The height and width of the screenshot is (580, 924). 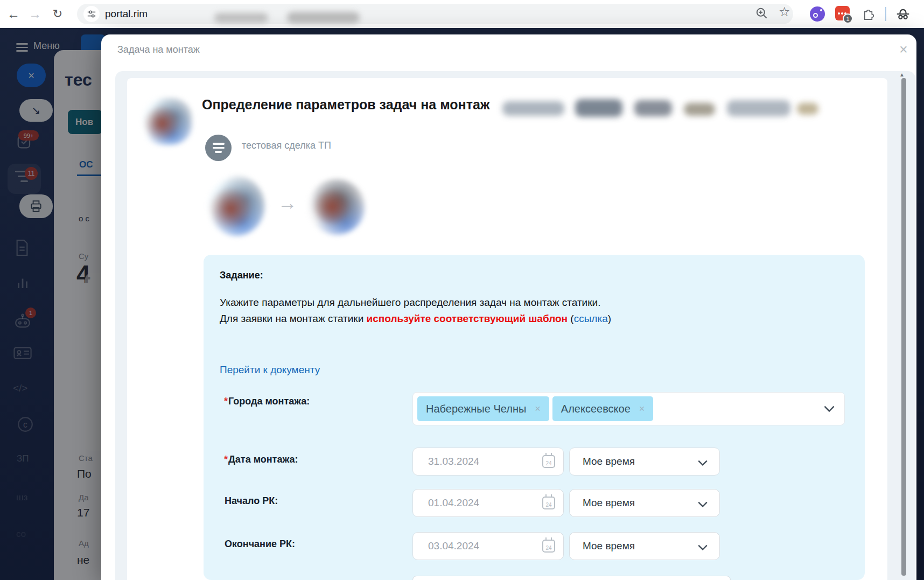 I want to click on extensions-puzzle-icon, so click(x=869, y=15).